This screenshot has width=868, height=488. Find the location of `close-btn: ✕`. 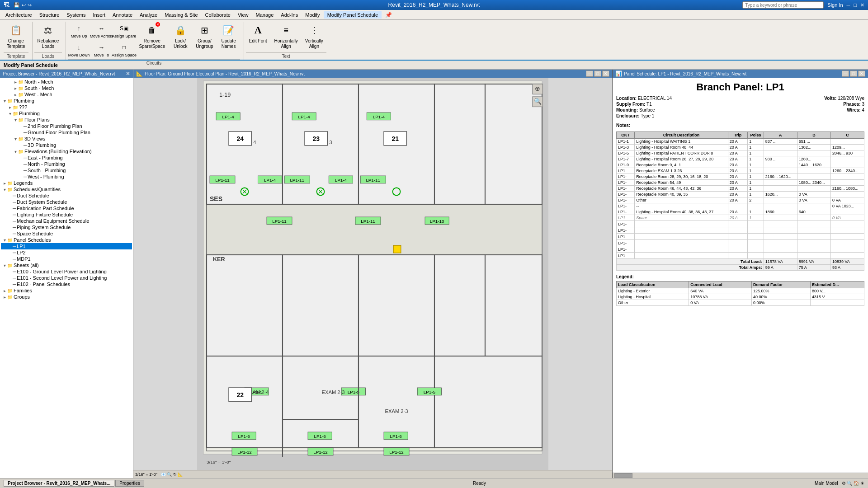

close-btn: ✕ is located at coordinates (863, 5).